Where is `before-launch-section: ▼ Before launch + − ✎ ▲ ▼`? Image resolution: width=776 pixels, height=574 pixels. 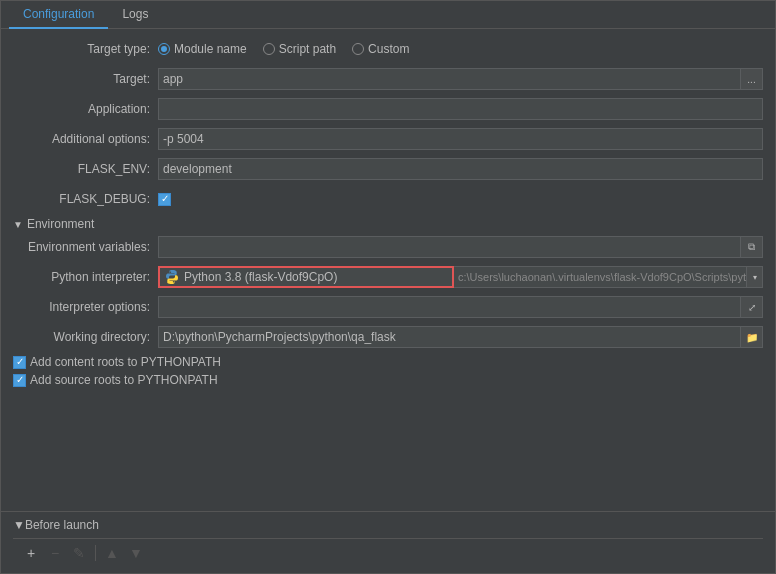
before-launch-section: ▼ Before launch + − ✎ ▲ ▼ is located at coordinates (388, 542).